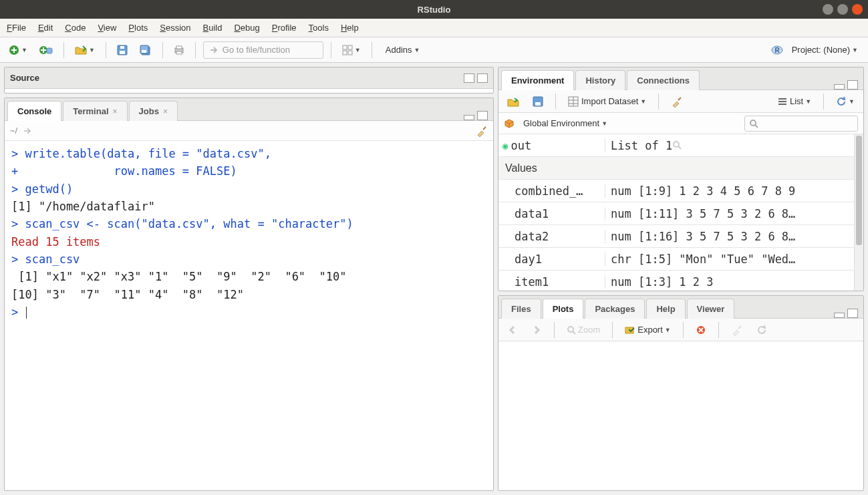  Describe the element at coordinates (600, 80) in the screenshot. I see `tab-history-label: History` at that location.